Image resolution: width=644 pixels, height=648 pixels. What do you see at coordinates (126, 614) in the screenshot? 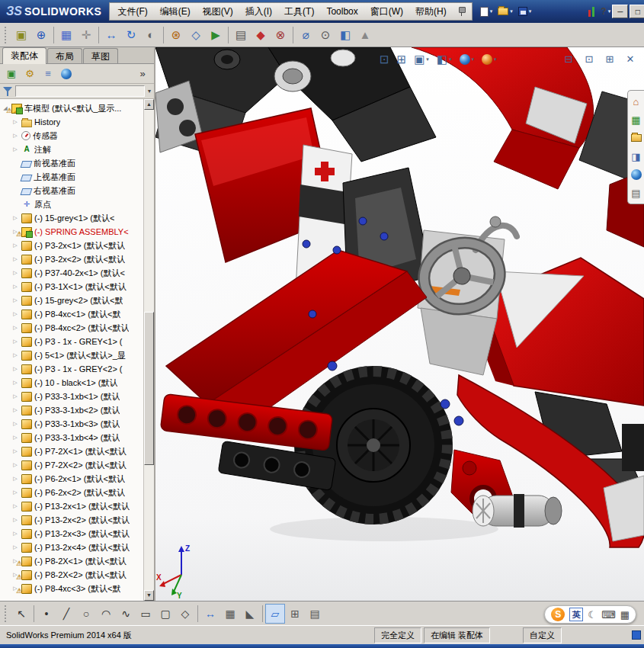
I see `sketch-spline-icon: ∿` at bounding box center [126, 614].